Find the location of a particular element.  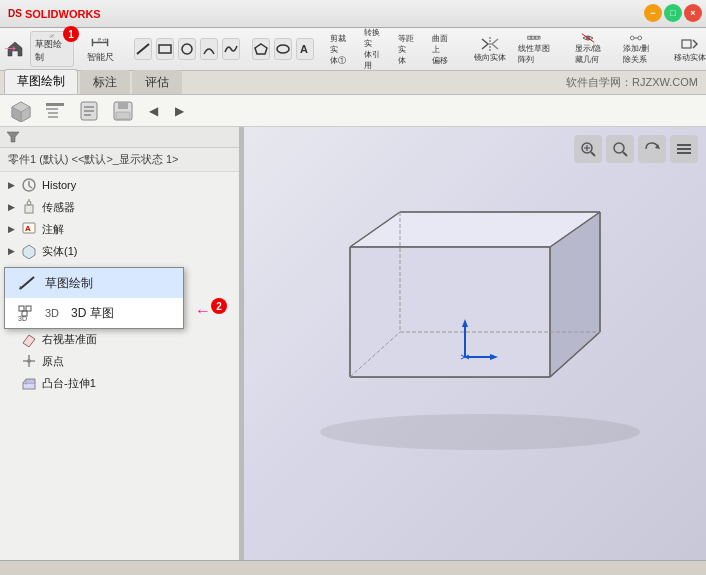

titlebar: DS SOLIDWORKS − □ × is located at coordinates (353, 14).